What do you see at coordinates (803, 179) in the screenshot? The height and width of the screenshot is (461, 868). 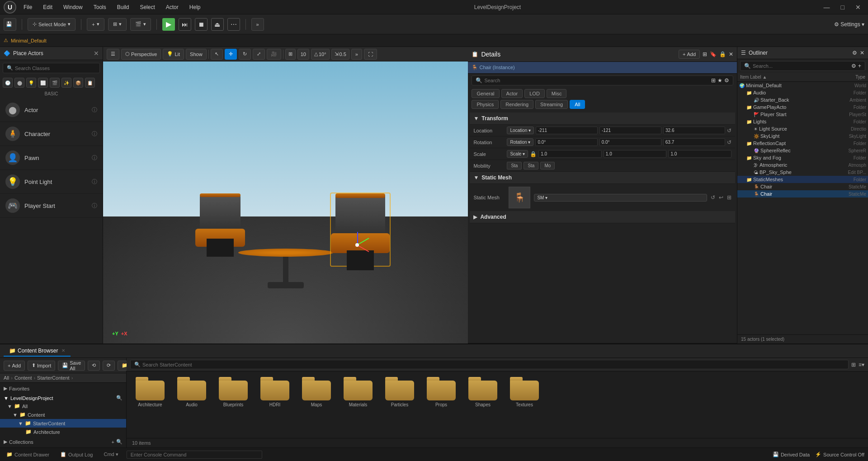 I see `outliner-item-staticmeshes: 📁 StaticMeshes Folder` at bounding box center [803, 179].